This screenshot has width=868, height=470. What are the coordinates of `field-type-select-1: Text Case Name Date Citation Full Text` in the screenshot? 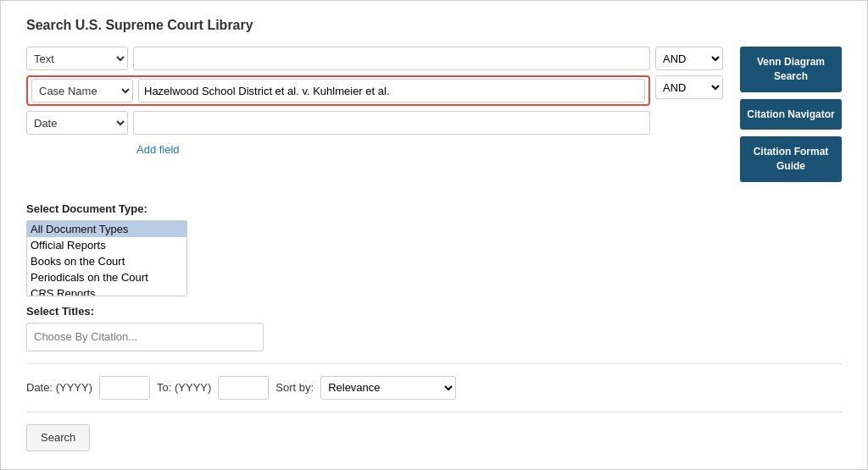 It's located at (77, 58).